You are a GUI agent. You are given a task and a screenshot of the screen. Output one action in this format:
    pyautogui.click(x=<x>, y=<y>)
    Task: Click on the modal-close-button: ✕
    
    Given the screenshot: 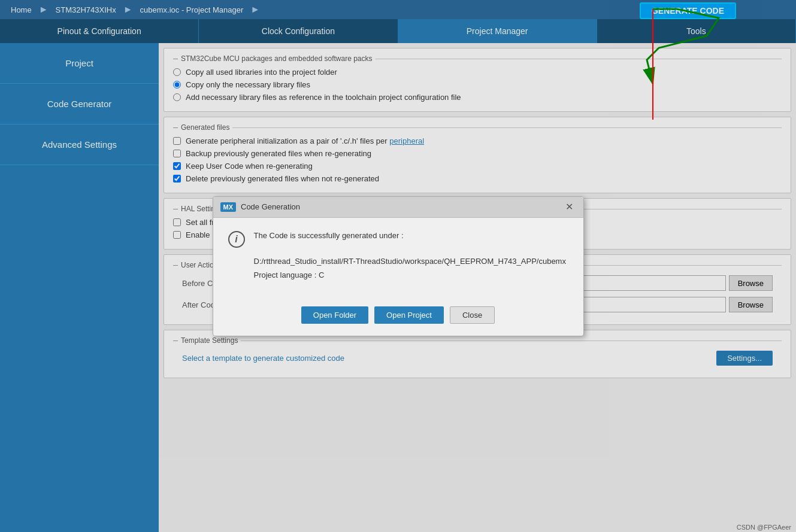 What is the action you would take?
    pyautogui.click(x=570, y=207)
    